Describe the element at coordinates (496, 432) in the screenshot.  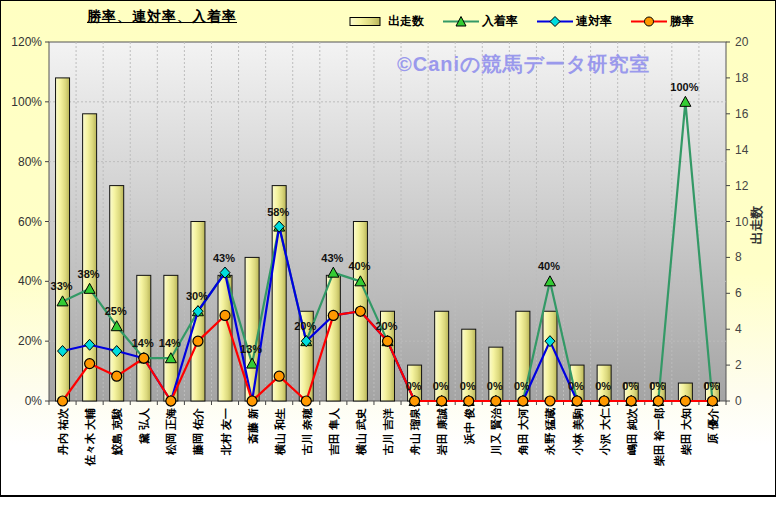
I see `category-label: 川又 賢治` at that location.